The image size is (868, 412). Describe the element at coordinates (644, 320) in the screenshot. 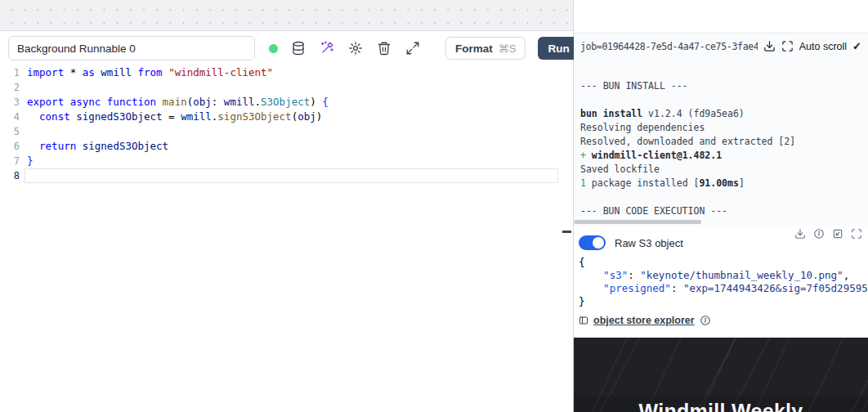

I see `object-store-explorer-link: object store explorer` at that location.